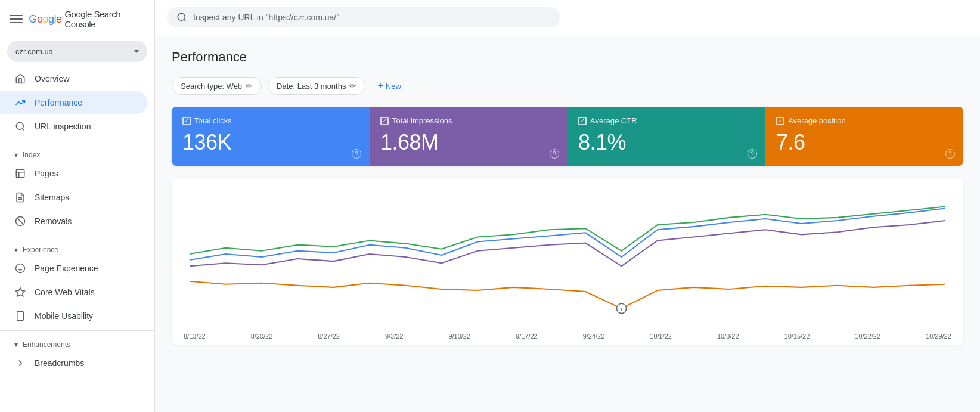  I want to click on date-filter: Date: Last 3 months ✏, so click(317, 86).